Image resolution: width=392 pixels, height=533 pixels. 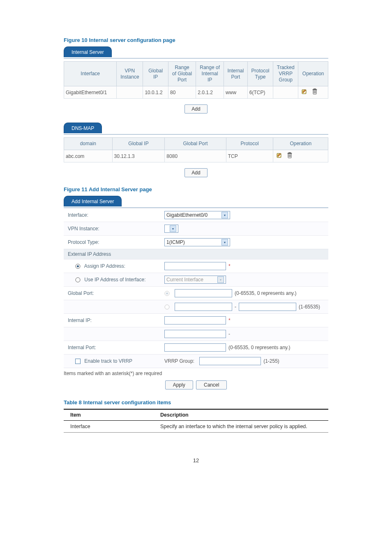 I want to click on col-range-global-port: Range of Global Port, so click(x=182, y=74).